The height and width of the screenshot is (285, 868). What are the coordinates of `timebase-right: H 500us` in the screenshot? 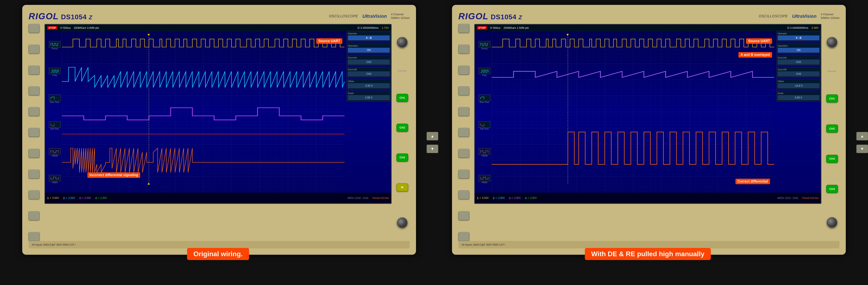 It's located at (495, 28).